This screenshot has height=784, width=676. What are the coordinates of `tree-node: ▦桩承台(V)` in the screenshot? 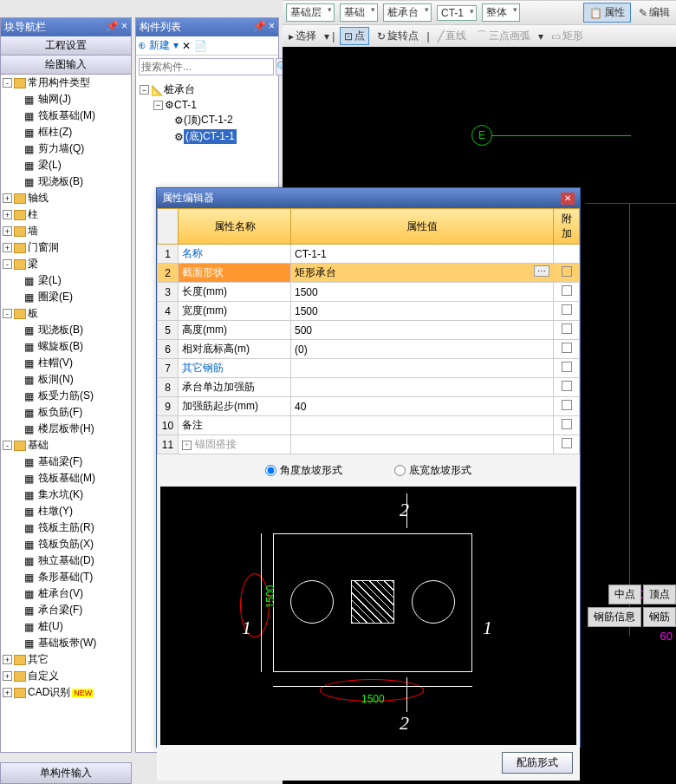 It's located at (66, 593).